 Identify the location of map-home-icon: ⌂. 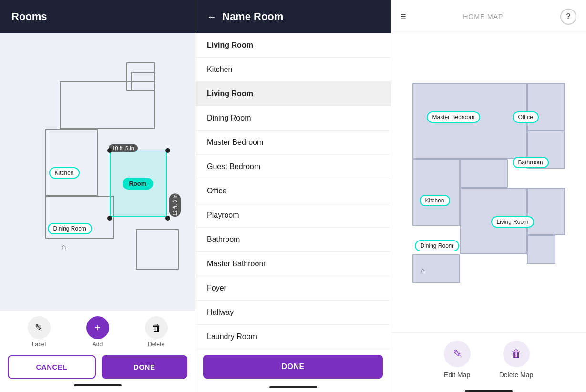
(423, 270).